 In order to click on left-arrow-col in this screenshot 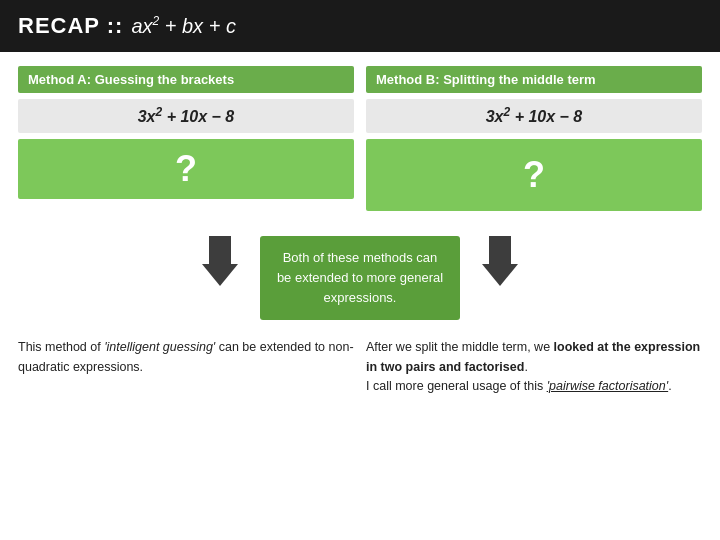, I will do `click(220, 261)`.